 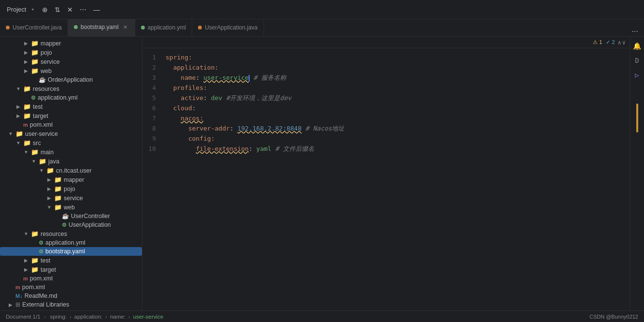 I want to click on notification-icon: 🔔, so click(x=637, y=46).